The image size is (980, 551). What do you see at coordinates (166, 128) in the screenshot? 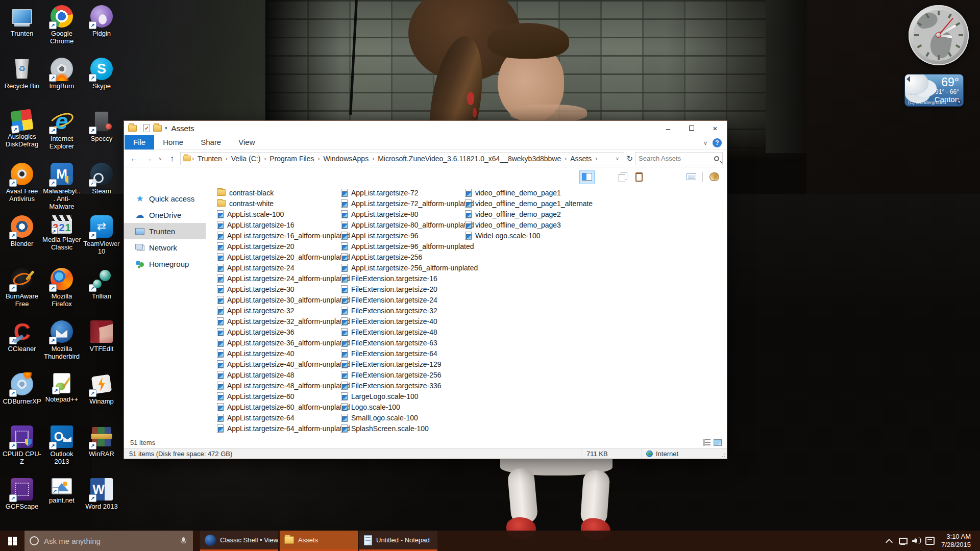
I see `qat-customize-icon: ▾` at bounding box center [166, 128].